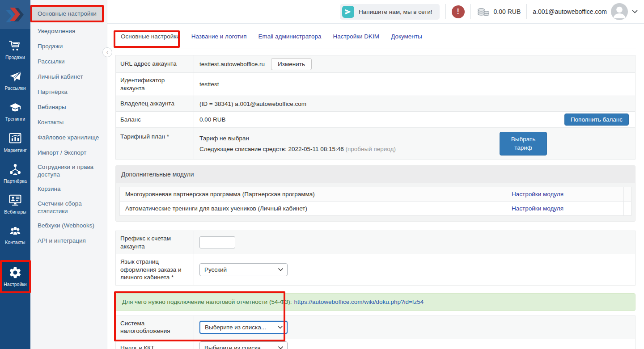 The height and width of the screenshot is (349, 644). I want to click on choose-tariff-button: Выбрать тариф, so click(523, 144).